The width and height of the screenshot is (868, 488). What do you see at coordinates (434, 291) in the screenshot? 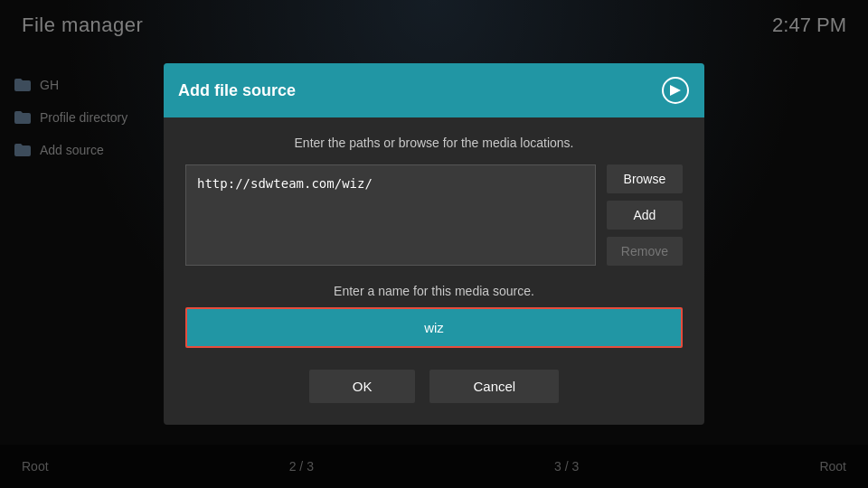
I see `name-description: Enter a name for this media source.` at bounding box center [434, 291].